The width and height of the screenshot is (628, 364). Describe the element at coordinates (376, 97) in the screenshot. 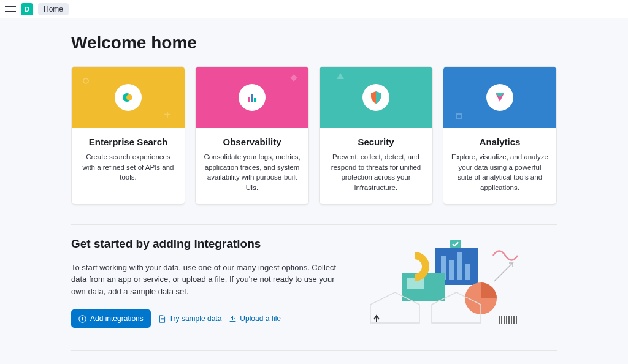

I see `security-icon` at that location.